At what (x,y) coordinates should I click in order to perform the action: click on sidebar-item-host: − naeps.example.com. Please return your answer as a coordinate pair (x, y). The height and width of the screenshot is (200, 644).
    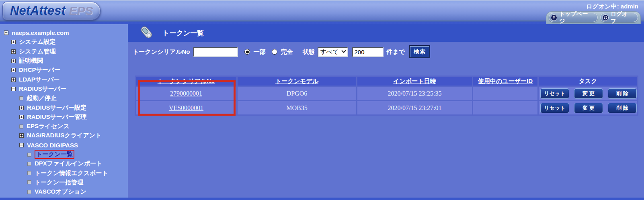
    Looking at the image, I should click on (64, 33).